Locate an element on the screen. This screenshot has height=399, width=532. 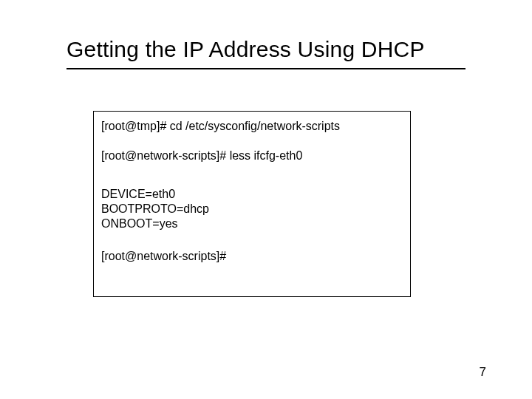
config-line: BOOTPROTO=dhcp is located at coordinates (252, 209).